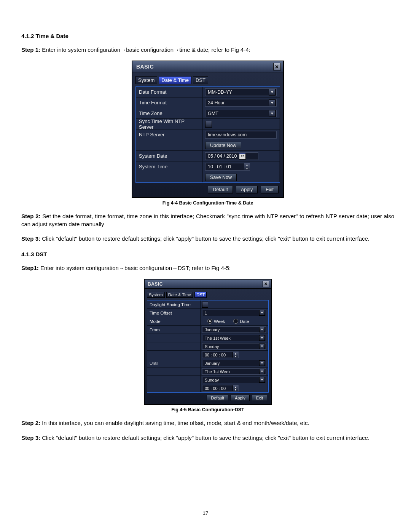 The width and height of the screenshot is (411, 532). I want to click on step1-text-c: time & date; refer to Fig 4-4:, so click(215, 50).